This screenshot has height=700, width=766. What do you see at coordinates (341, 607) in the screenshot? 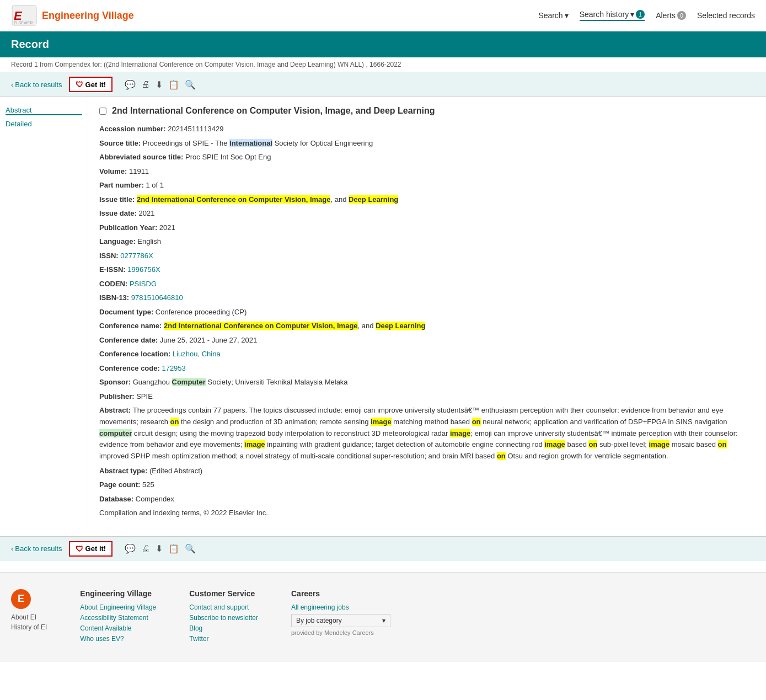
I see `footer-all-engineering-jobs: All engineering jobs` at bounding box center [341, 607].